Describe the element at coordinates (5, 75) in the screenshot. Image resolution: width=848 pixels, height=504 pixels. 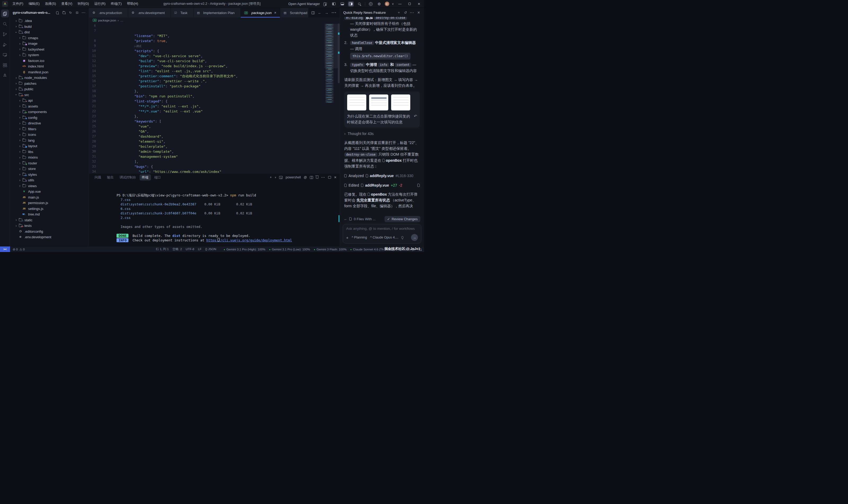
I see `deploy-rocket-icon` at that location.